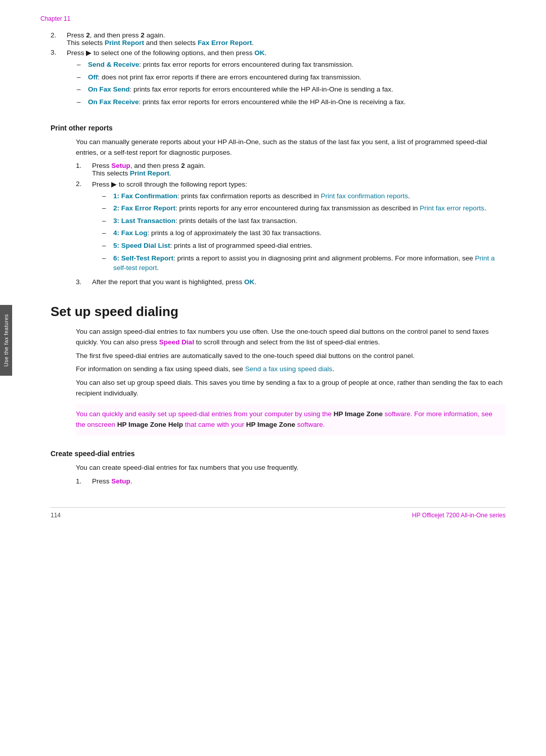 Image resolution: width=546 pixels, height=756 pixels. Describe the element at coordinates (291, 388) in the screenshot. I see `speed-dialing-para4: You can also set up group speed dials. T…` at that location.